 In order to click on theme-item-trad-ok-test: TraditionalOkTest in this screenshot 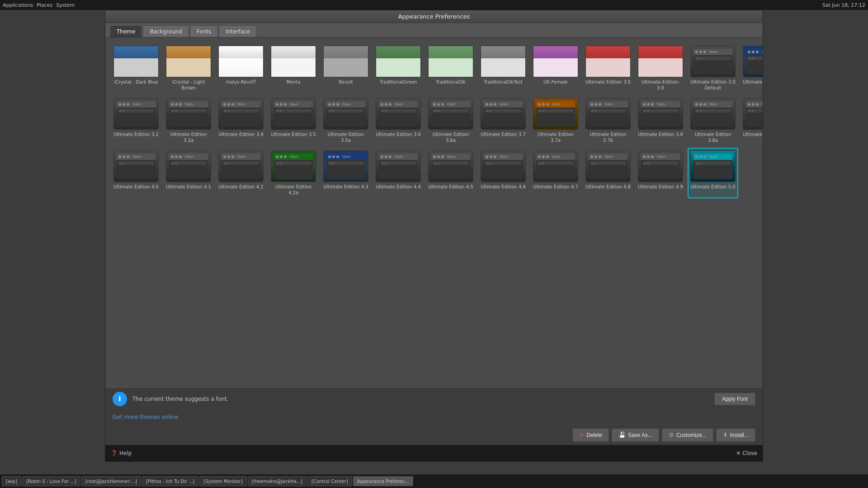, I will do `click(503, 68)`.